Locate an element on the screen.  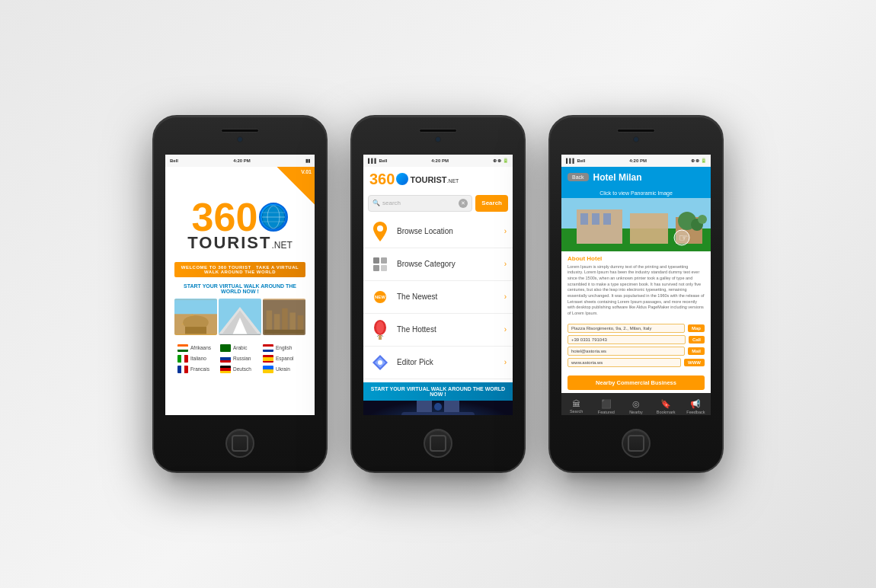
contact-phone-row: +39 0331 791043 Call is located at coordinates (636, 340).